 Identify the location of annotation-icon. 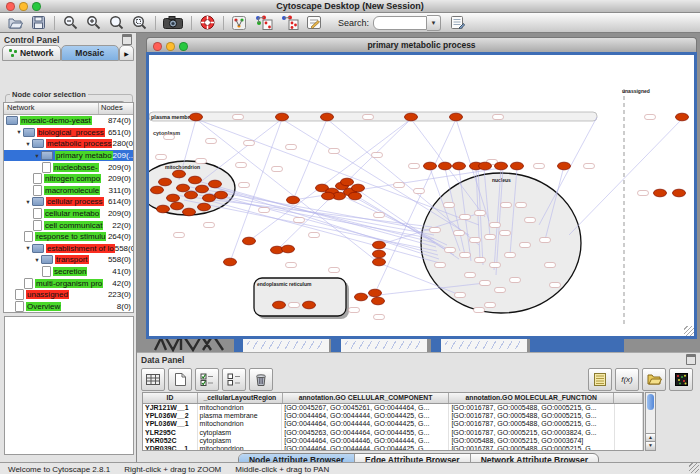
(314, 23).